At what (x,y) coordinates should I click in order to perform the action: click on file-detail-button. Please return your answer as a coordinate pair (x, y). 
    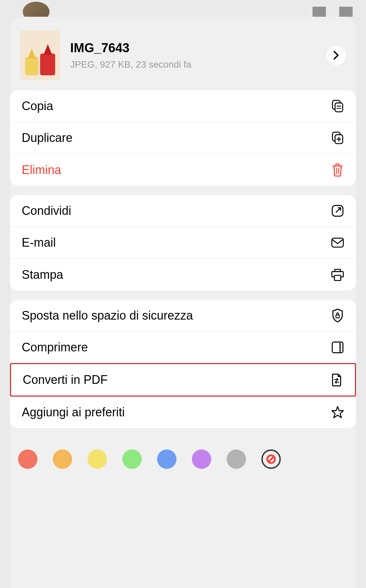
    Looking at the image, I should click on (336, 55).